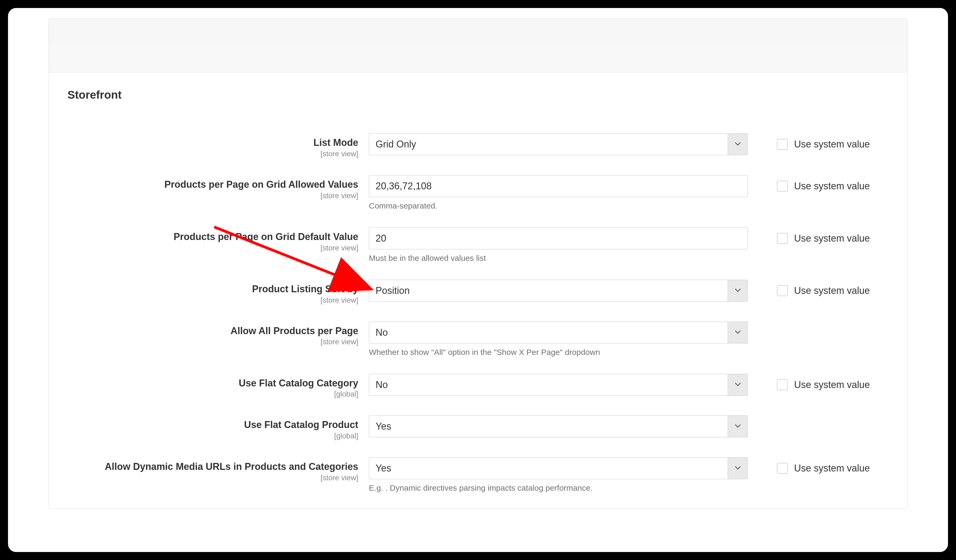 The width and height of the screenshot is (956, 560). I want to click on select-dyn-media-value: Yes, so click(549, 468).